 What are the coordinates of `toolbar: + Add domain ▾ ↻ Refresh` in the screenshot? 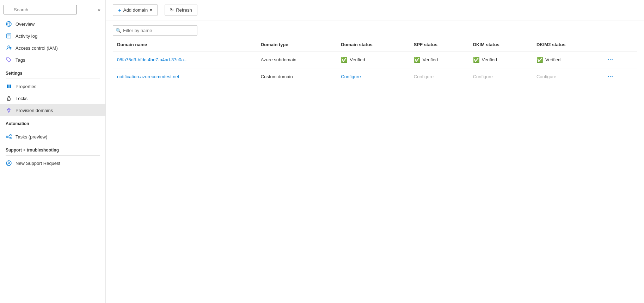 It's located at (375, 10).